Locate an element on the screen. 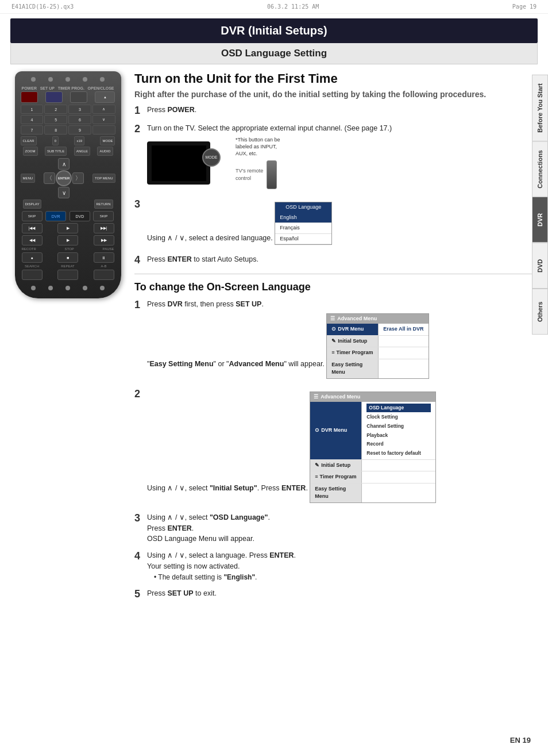 This screenshot has height=756, width=548. setup-button is located at coordinates (54, 97).